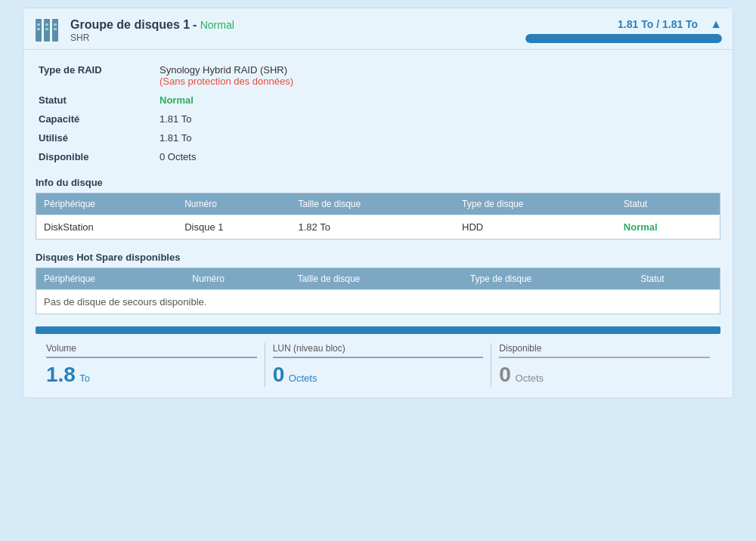 This screenshot has width=756, height=541. What do you see at coordinates (438, 119) in the screenshot?
I see `capacity-value: 1.81 To` at bounding box center [438, 119].